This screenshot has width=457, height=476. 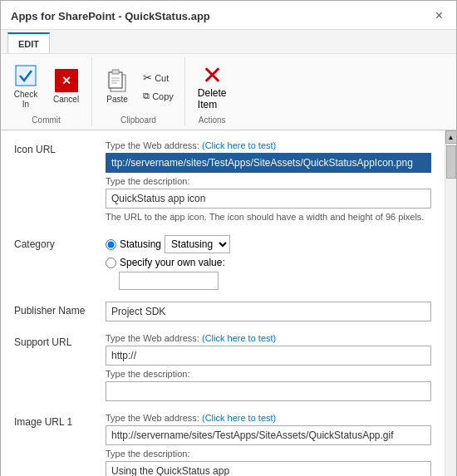 I want to click on ribbon-group-clipboard: Paste ✂ Cut ⧉ Copy Clipboard, so click(x=139, y=91).